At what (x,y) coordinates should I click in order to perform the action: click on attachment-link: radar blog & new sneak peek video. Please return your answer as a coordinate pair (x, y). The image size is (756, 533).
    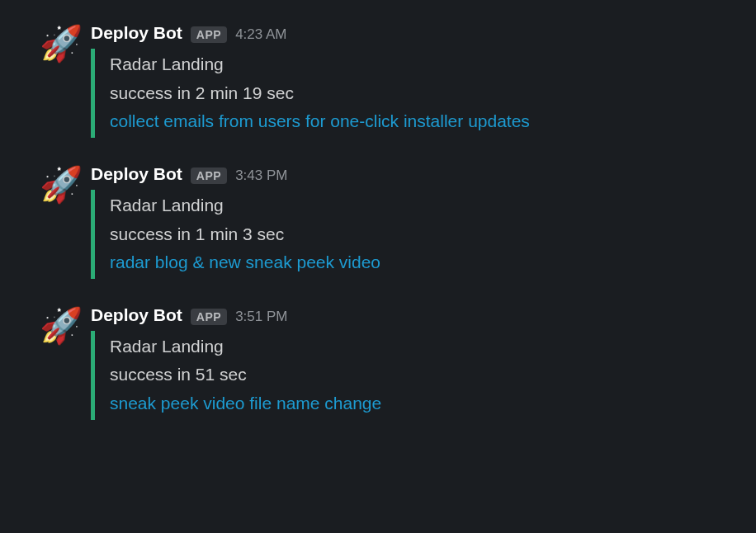
    Looking at the image, I should click on (413, 262).